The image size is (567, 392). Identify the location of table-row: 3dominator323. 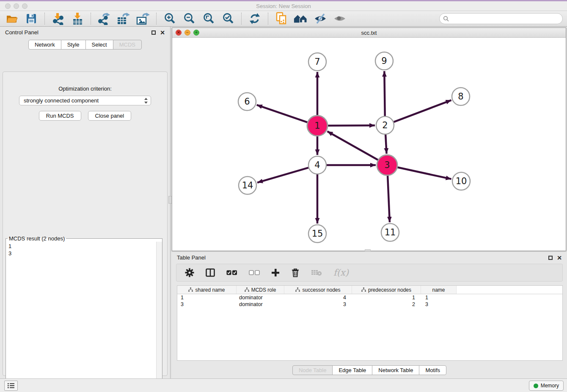
(370, 304).